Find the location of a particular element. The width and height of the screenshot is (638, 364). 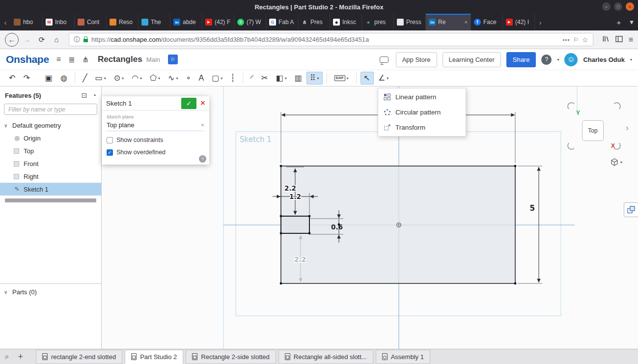

scroll-tabs-left-button: ‹ is located at coordinates (5, 22).